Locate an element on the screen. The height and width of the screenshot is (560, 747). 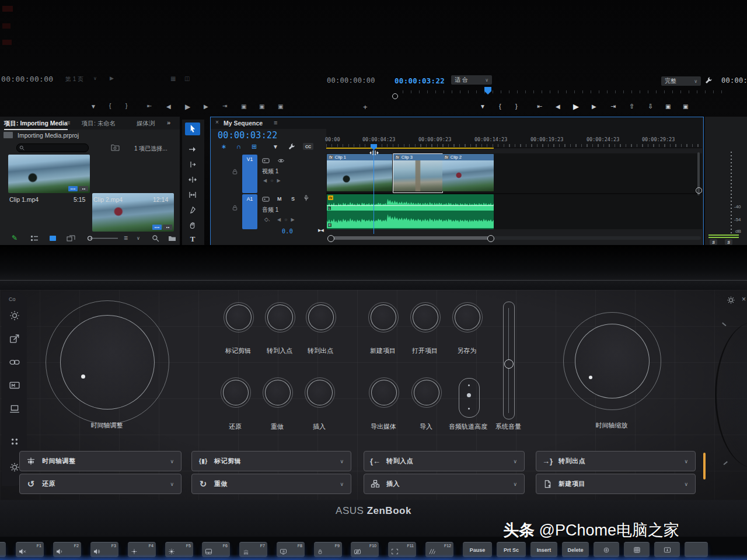
pad-scroll-indicator is located at coordinates (704, 466).